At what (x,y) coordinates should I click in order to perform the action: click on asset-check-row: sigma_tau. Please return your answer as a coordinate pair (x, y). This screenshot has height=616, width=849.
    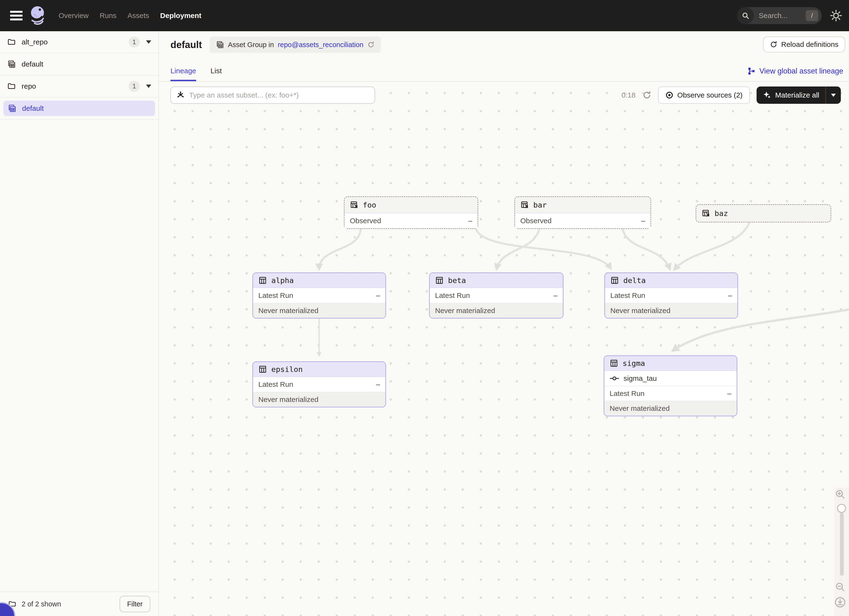
    Looking at the image, I should click on (670, 378).